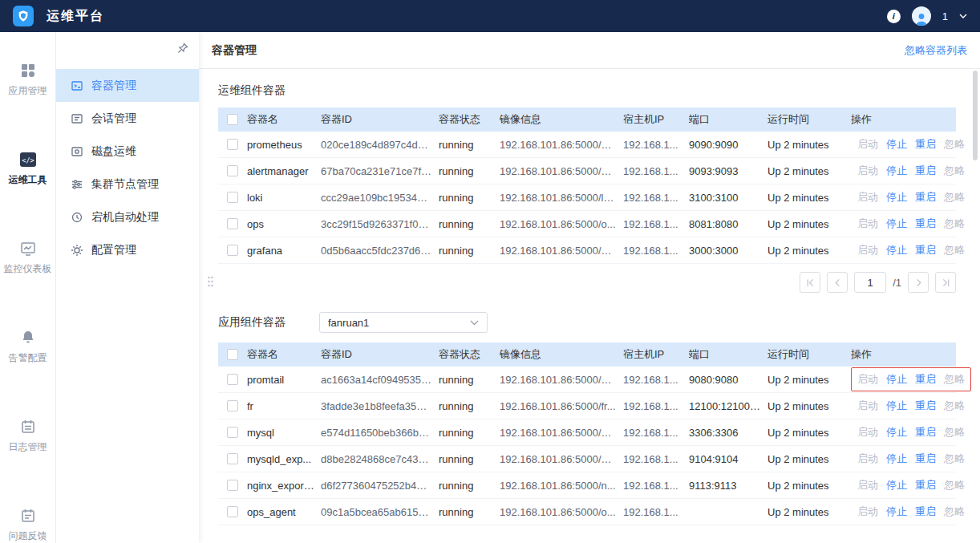 Image resolution: width=980 pixels, height=543 pixels. What do you see at coordinates (870, 282) in the screenshot?
I see `page-number-input` at bounding box center [870, 282].